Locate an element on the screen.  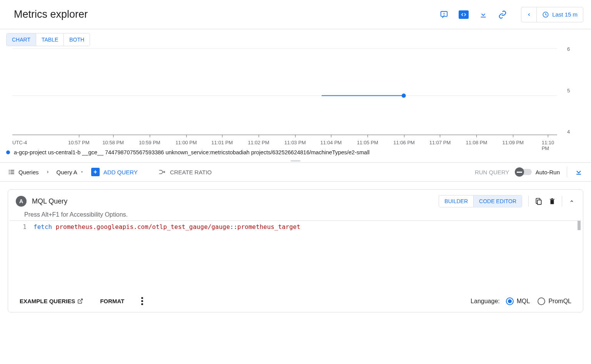
x-tick: 11:00 PM is located at coordinates (186, 140).